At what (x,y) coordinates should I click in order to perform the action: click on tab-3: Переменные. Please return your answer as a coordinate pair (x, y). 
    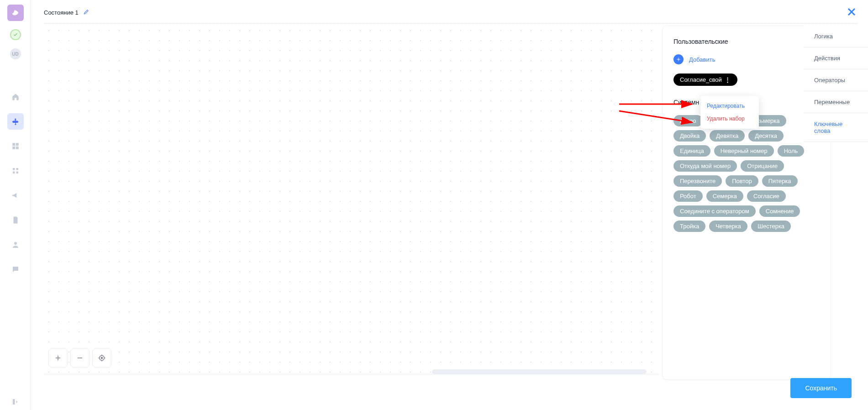
    Looking at the image, I should click on (836, 102).